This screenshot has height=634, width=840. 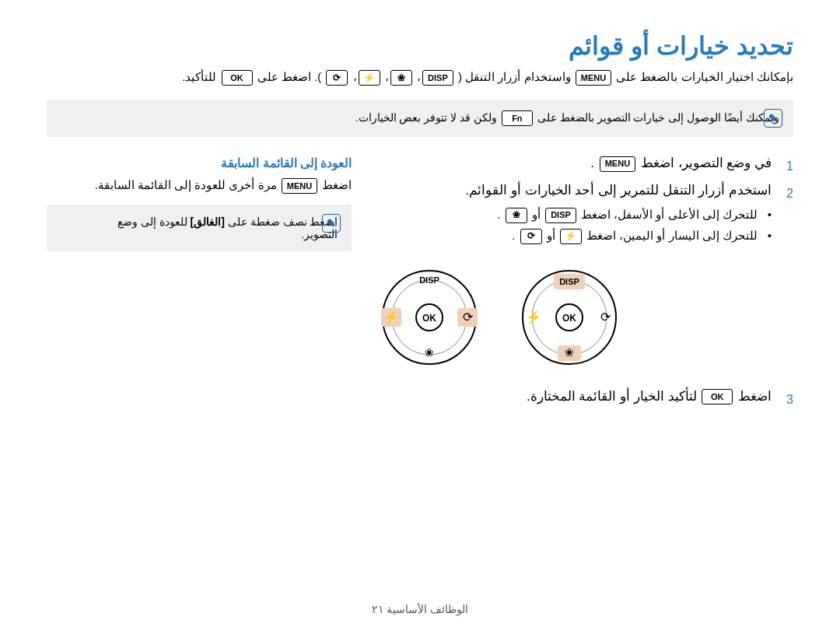 What do you see at coordinates (429, 318) in the screenshot?
I see `svg-text: OK` at bounding box center [429, 318].